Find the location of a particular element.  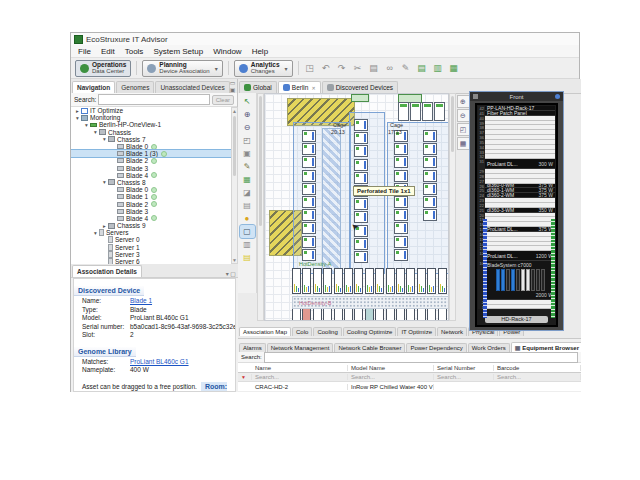

tree-item: ▾Servers is located at coordinates (151, 232).